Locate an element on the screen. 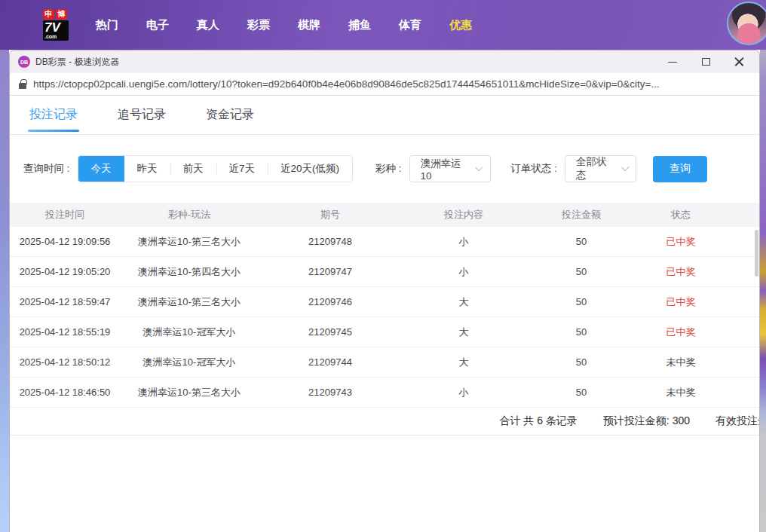 The height and width of the screenshot is (532, 766). cell-issue: 21209748 is located at coordinates (330, 241).